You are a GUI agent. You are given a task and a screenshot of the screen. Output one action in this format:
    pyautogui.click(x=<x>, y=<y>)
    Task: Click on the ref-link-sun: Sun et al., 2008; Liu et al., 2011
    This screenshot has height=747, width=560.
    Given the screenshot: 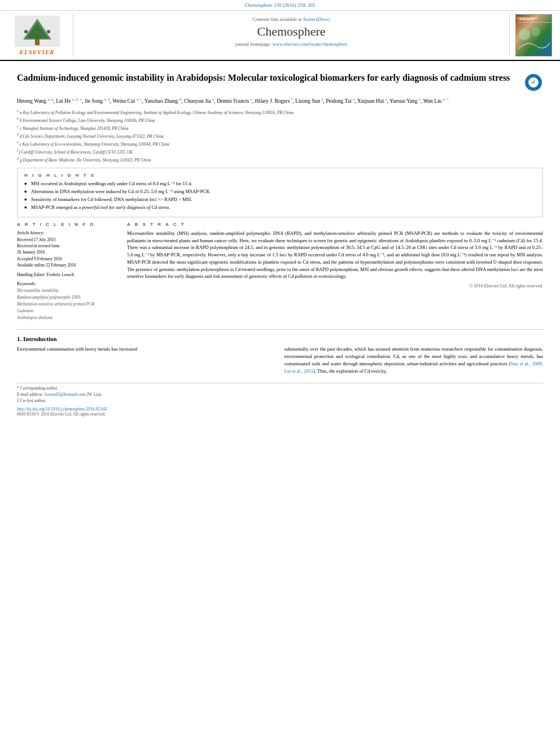 What is the action you would take?
    pyautogui.click(x=414, y=367)
    